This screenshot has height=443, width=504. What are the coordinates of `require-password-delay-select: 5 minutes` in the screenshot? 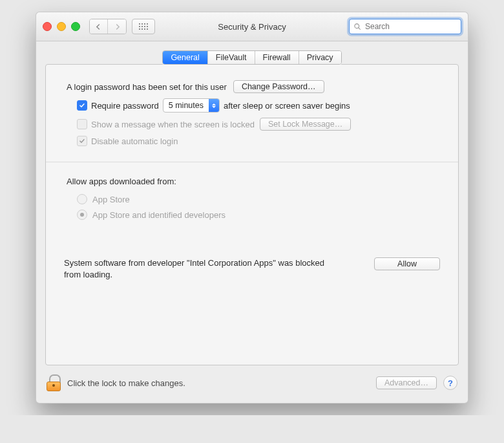 It's located at (191, 105).